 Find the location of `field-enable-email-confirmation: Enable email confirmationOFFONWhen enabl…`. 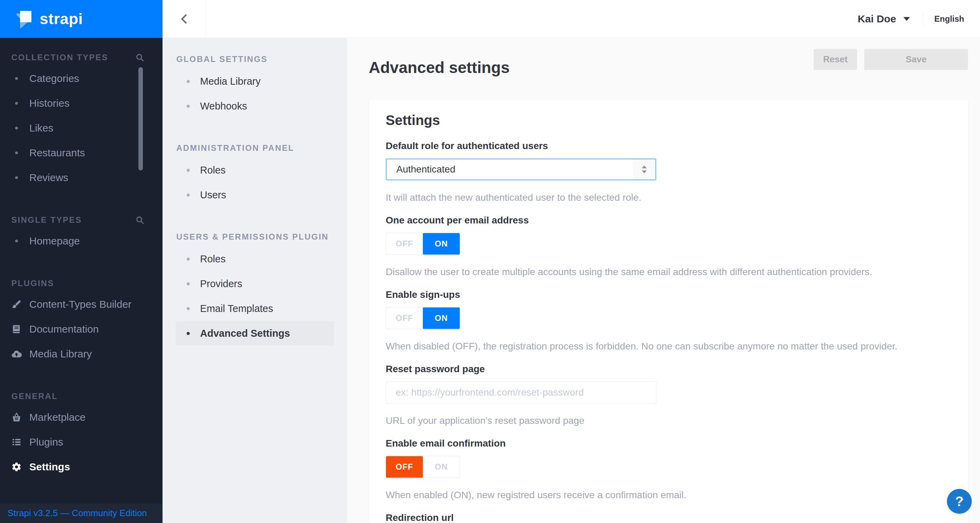

field-enable-email-confirmation: Enable email confirmationOFFONWhen enabl… is located at coordinates (669, 469).